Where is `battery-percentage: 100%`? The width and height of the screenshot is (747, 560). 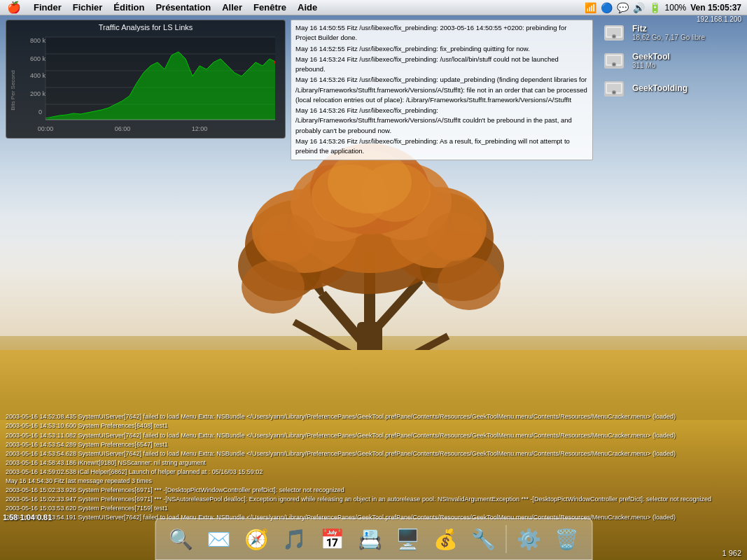
battery-percentage: 100% is located at coordinates (676, 8).